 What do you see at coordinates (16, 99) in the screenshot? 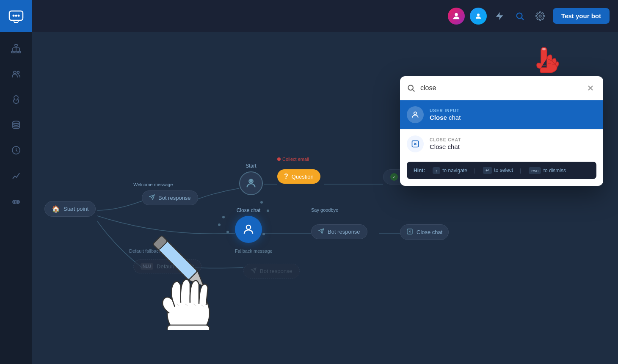
I see `sidebar-item-ai` at bounding box center [16, 99].